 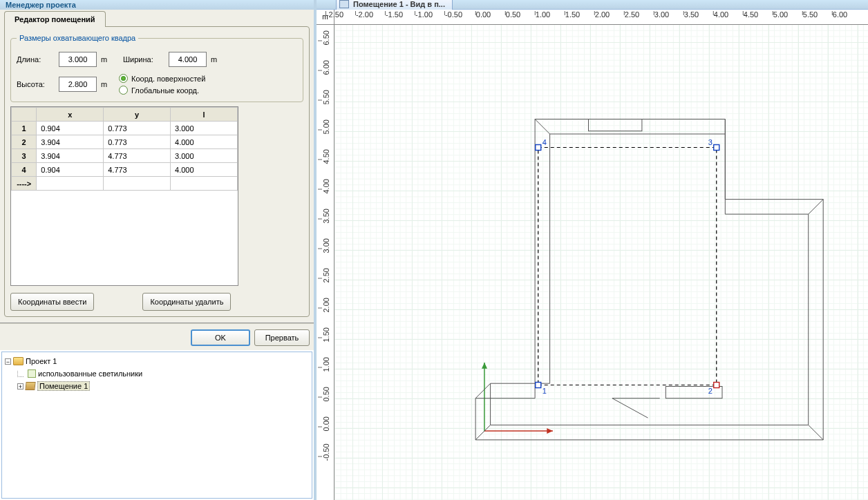 I want to click on svg-text: 3, so click(x=710, y=142).